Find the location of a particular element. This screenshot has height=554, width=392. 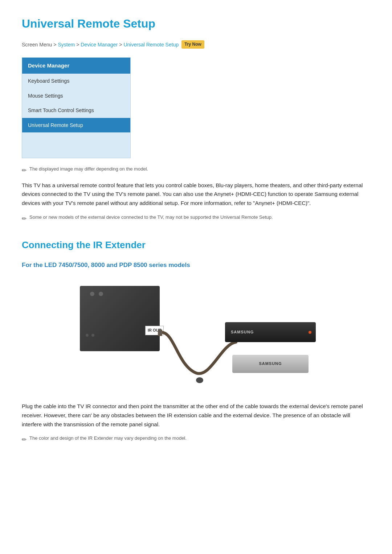

breadcrumb-system: System is located at coordinates (66, 45).